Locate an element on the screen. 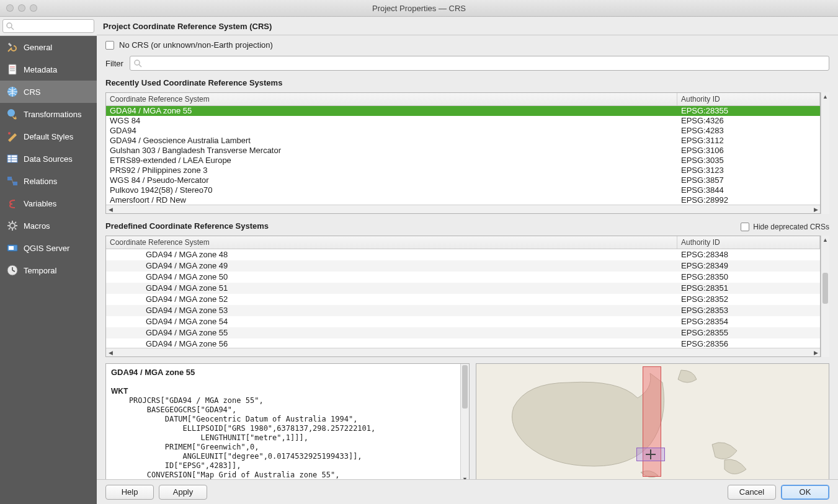 Image resolution: width=838 pixels, height=504 pixels. cancel-button: Cancel is located at coordinates (752, 492).